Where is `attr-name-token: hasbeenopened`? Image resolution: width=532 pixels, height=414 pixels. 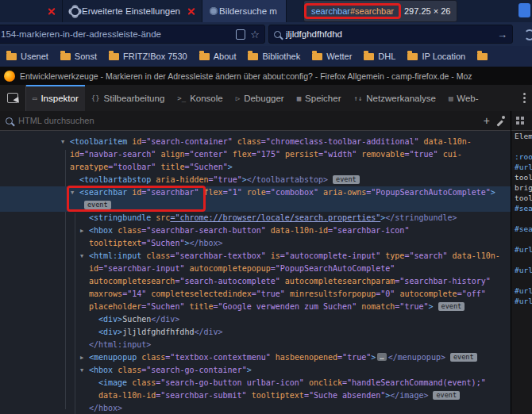 attr-name-token: hasbeenopened is located at coordinates (304, 357).